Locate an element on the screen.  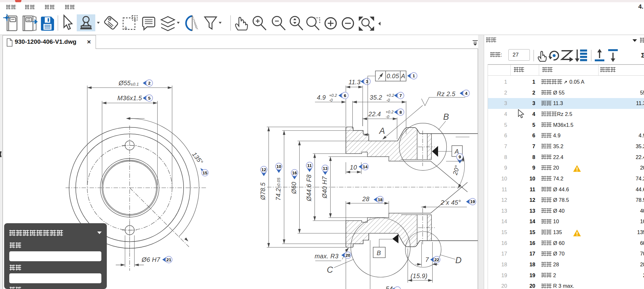
svg-text: 21 is located at coordinates (169, 260).